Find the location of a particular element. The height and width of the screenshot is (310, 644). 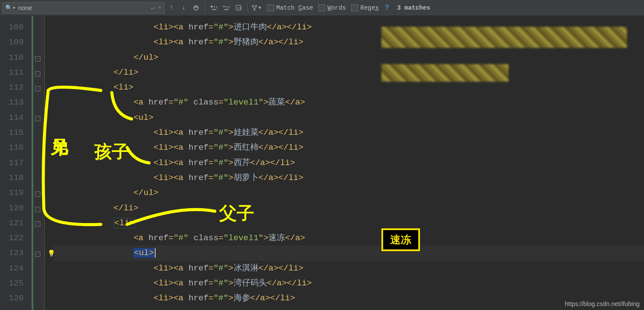

words-checkbox: Words is located at coordinates (332, 8).